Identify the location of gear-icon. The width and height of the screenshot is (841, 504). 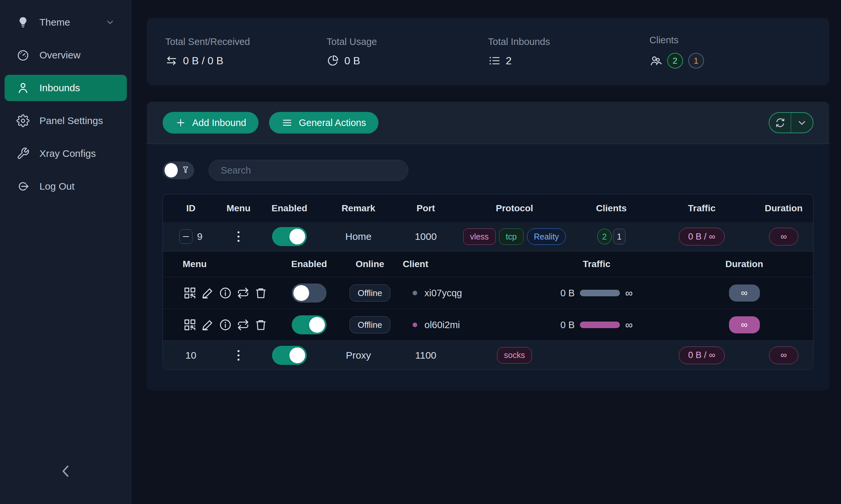
(23, 121).